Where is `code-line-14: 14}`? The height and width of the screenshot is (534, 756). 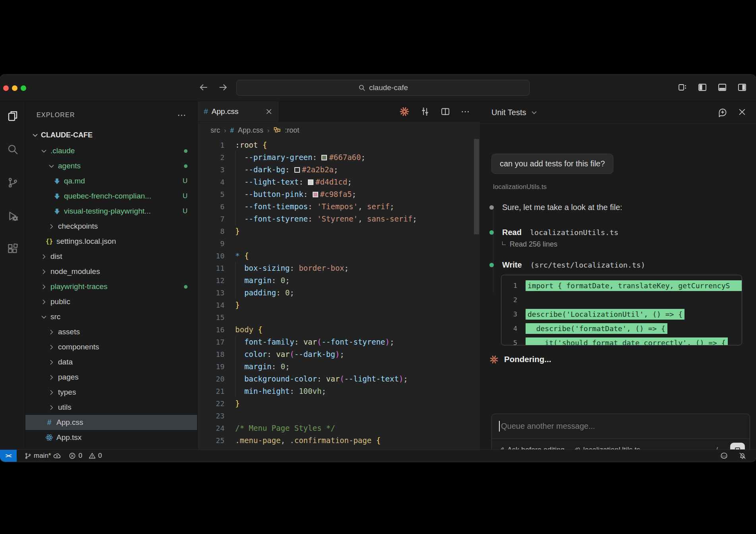 code-line-14: 14} is located at coordinates (338, 305).